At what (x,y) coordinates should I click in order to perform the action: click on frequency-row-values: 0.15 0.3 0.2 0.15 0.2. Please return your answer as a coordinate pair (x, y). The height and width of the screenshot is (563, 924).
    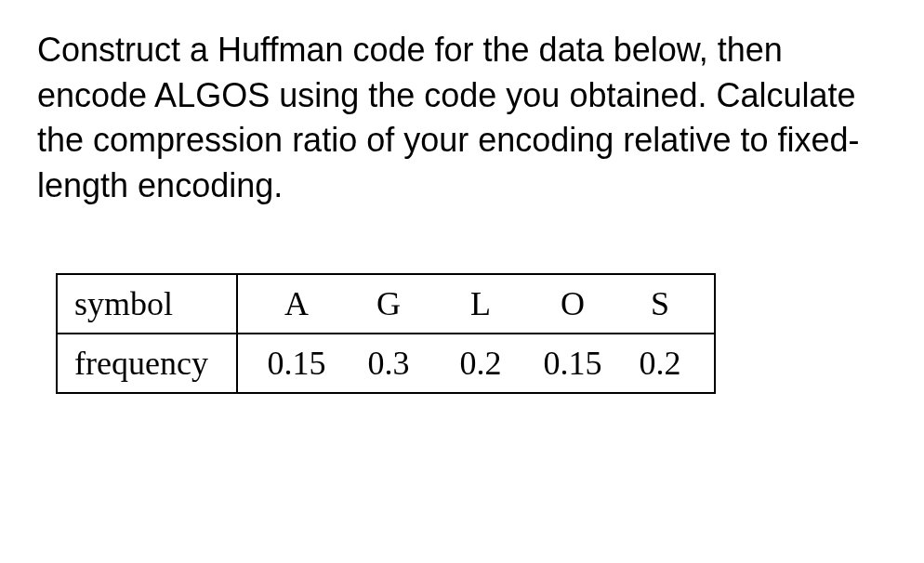
    Looking at the image, I should click on (476, 363).